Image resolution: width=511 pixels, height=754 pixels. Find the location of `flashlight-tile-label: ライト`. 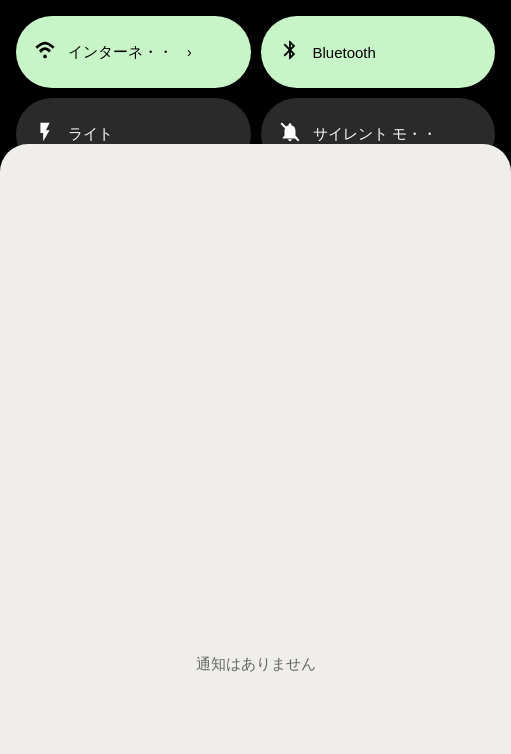

flashlight-tile-label: ライト is located at coordinates (90, 134).